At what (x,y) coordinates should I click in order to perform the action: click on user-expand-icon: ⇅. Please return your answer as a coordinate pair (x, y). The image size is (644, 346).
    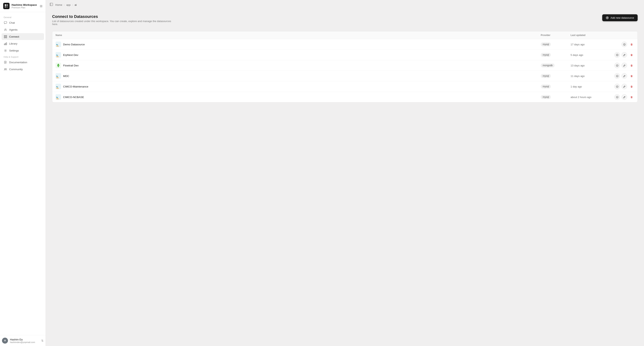
    Looking at the image, I should click on (42, 341).